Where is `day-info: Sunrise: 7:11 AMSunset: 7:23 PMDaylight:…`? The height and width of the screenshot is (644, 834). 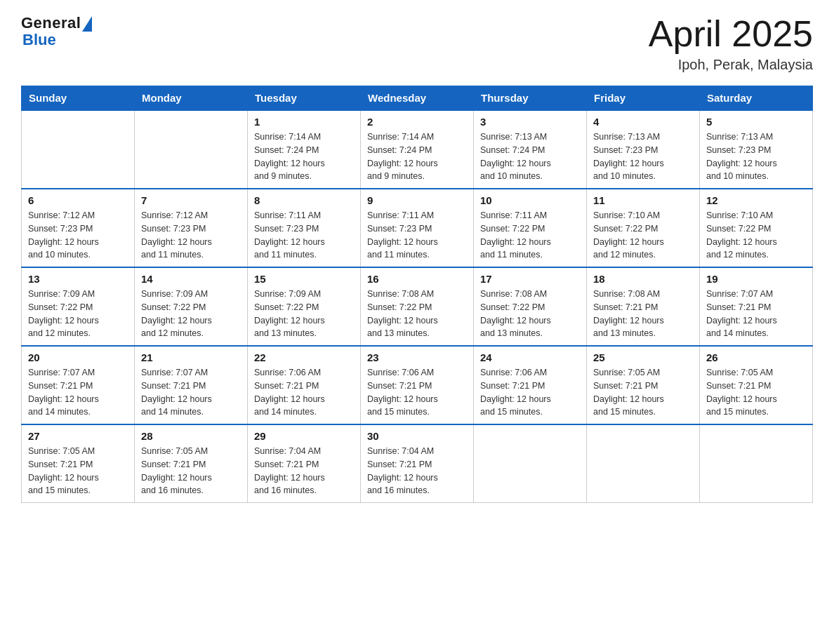
day-info: Sunrise: 7:11 AMSunset: 7:23 PMDaylight:… is located at coordinates (304, 236).